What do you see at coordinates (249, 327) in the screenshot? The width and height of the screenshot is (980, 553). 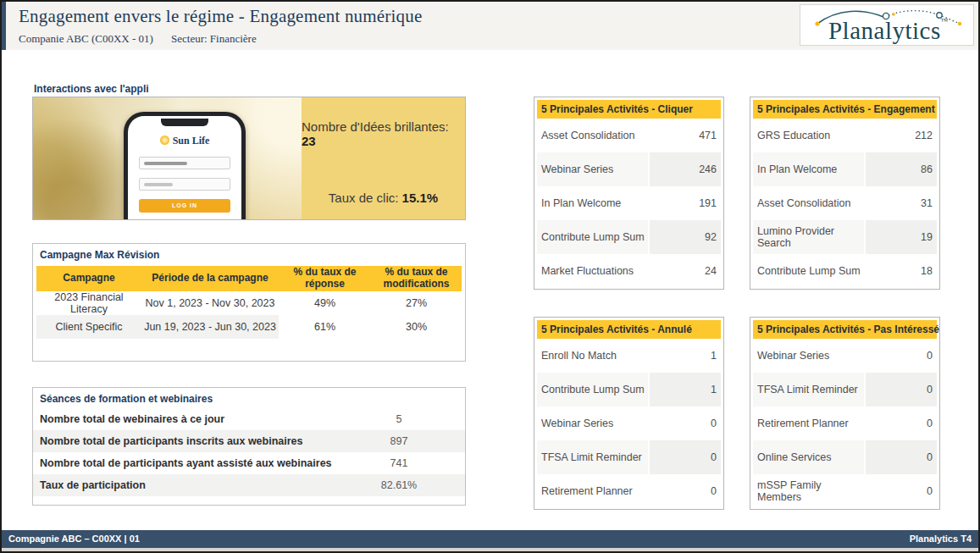 I see `campaign-row: Client SpecificJun 19, 2023 - Jun 30, 20…` at bounding box center [249, 327].